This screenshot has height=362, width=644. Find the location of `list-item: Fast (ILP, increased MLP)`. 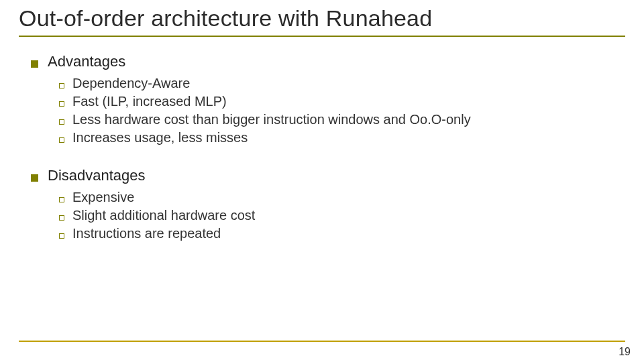

list-item: Fast (ILP, increased MLP) is located at coordinates (342, 102).